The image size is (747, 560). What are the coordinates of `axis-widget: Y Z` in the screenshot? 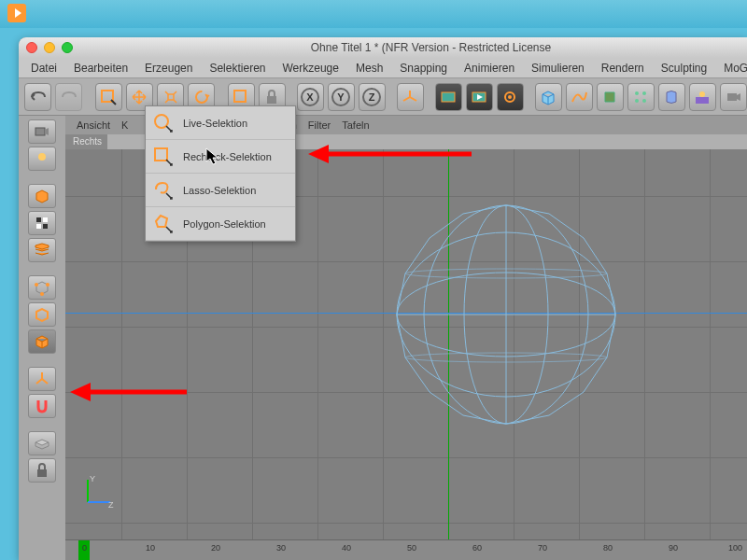 It's located at (99, 491).